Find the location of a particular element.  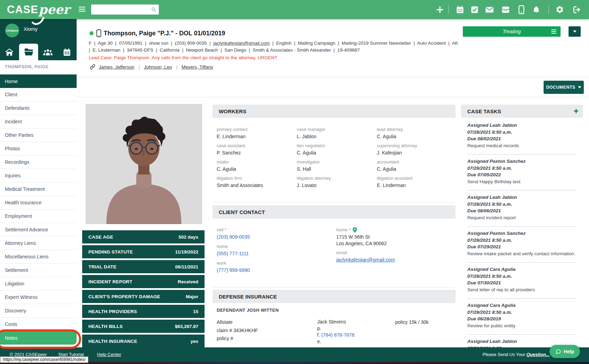

settings-gear-icon is located at coordinates (560, 10).